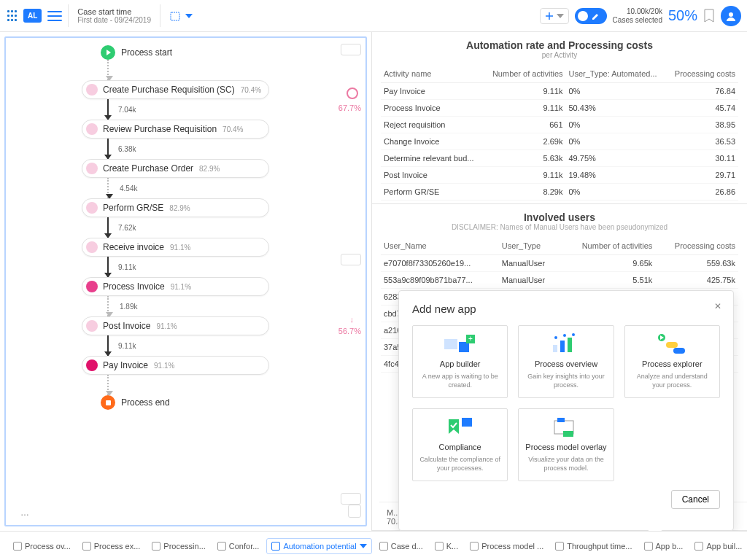 This screenshot has width=747, height=560. What do you see at coordinates (560, 125) in the screenshot?
I see `table-row: Reject requisition6610%38.95` at bounding box center [560, 125].